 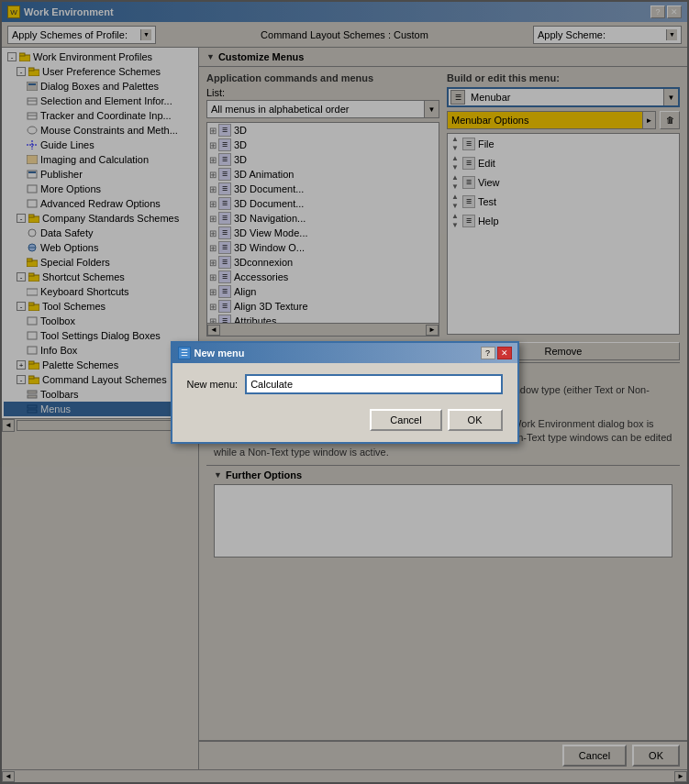 What do you see at coordinates (345, 420) in the screenshot?
I see `modal-buttons: Cancel OK` at bounding box center [345, 420].